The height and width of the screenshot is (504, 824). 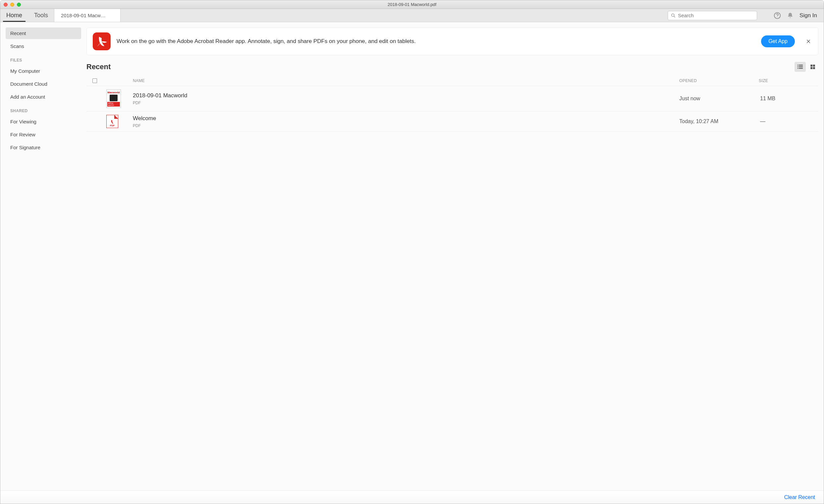 What do you see at coordinates (789, 99) in the screenshot?
I see `file-size: 11 MB` at bounding box center [789, 99].